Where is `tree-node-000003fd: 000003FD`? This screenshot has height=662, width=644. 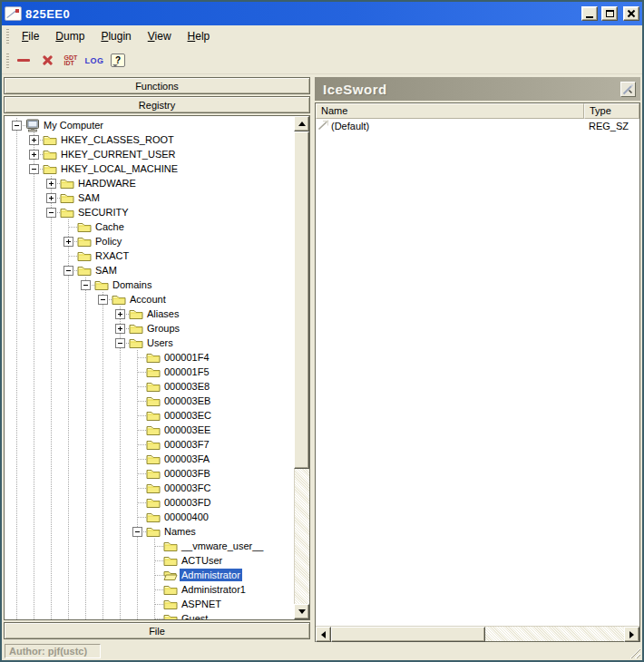
tree-node-000003fd: 000003FD is located at coordinates (159, 502).